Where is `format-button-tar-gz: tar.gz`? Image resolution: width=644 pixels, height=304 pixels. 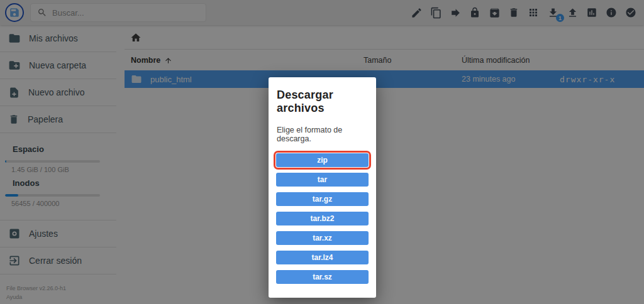
format-button-tar-gz: tar.gz is located at coordinates (322, 199).